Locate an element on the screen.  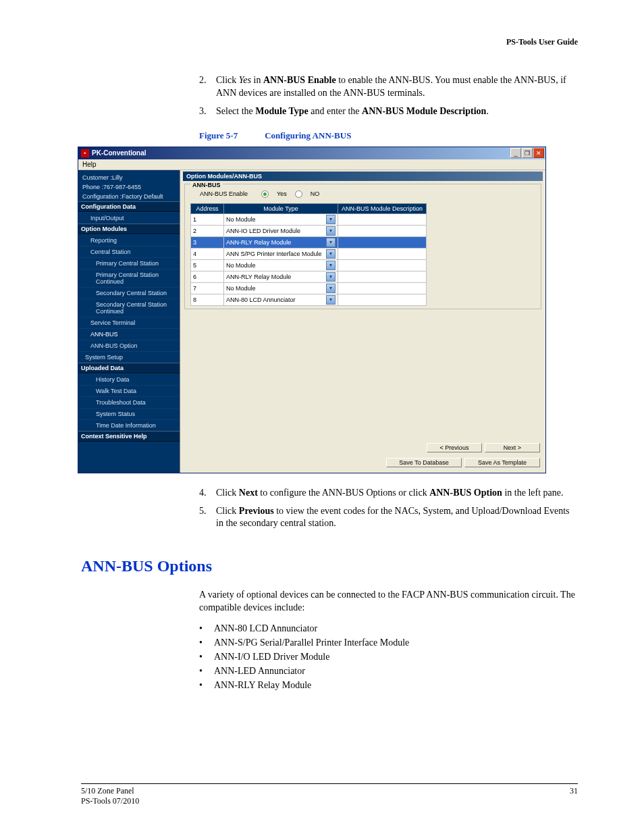
table-row: 4ANN S/PG Printer Interface Module▾ is located at coordinates (309, 254).